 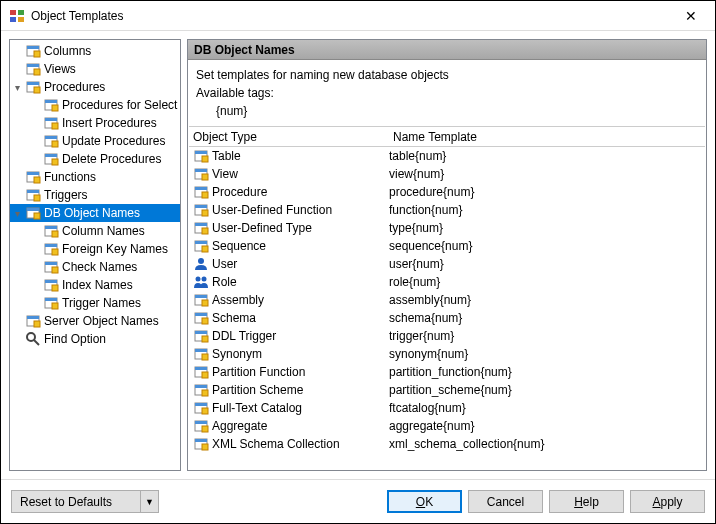 I want to click on tree-item-db-object-names: ▾DB Object Names, so click(x=95, y=213).